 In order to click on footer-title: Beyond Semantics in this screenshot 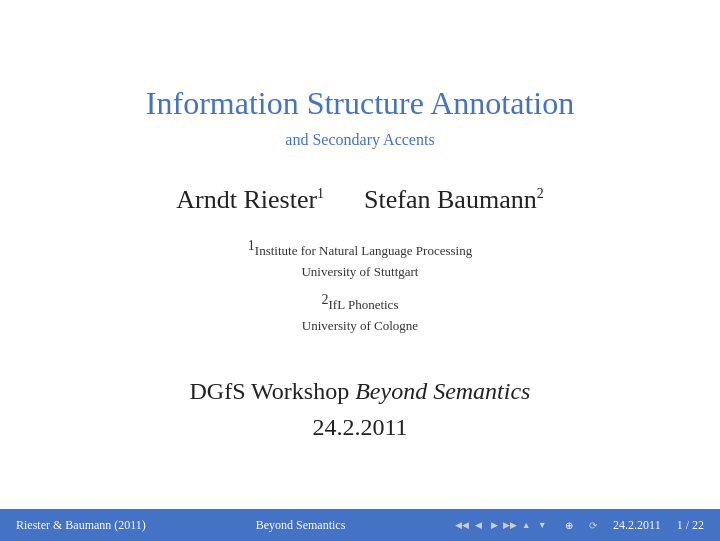, I will do `click(301, 526)`.